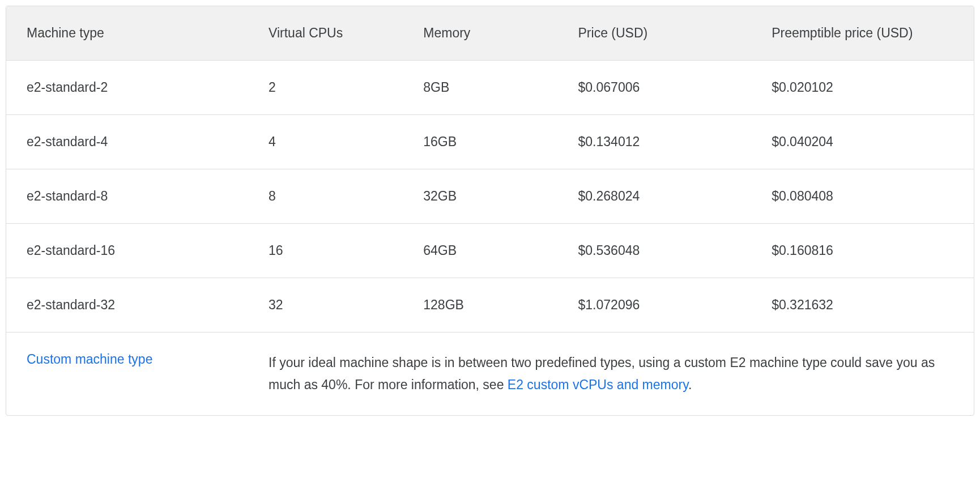 The image size is (980, 503). I want to click on cell-machine-type: e2-standard-2, so click(127, 88).